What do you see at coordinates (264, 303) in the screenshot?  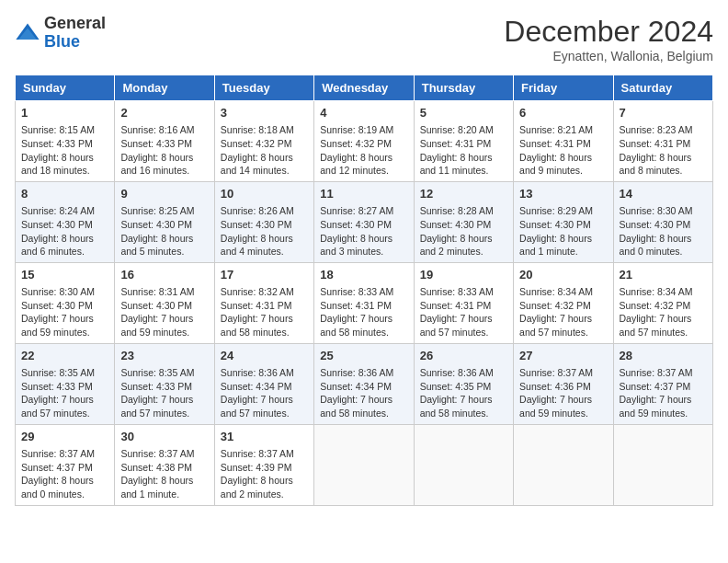 I see `calendar-cell: 17Sunrise: 8:32 AMSunset: 4:31 PMDayligh…` at bounding box center [264, 303].